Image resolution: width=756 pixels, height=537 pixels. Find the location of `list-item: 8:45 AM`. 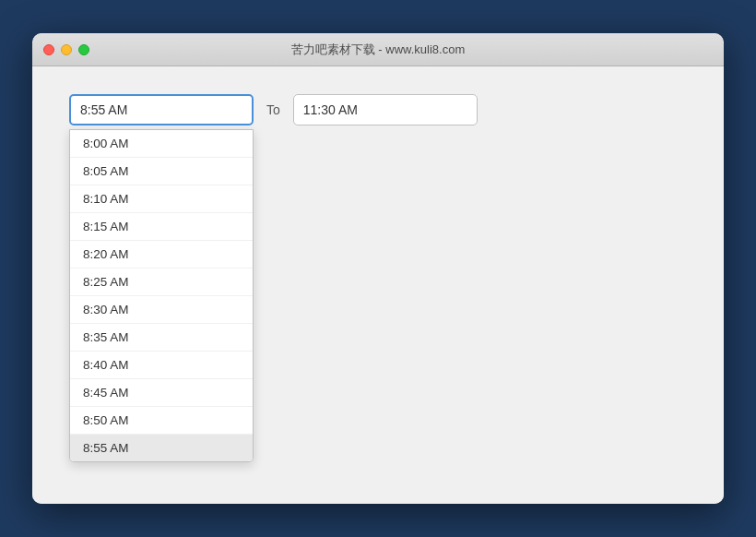

list-item: 8:45 AM is located at coordinates (161, 393).